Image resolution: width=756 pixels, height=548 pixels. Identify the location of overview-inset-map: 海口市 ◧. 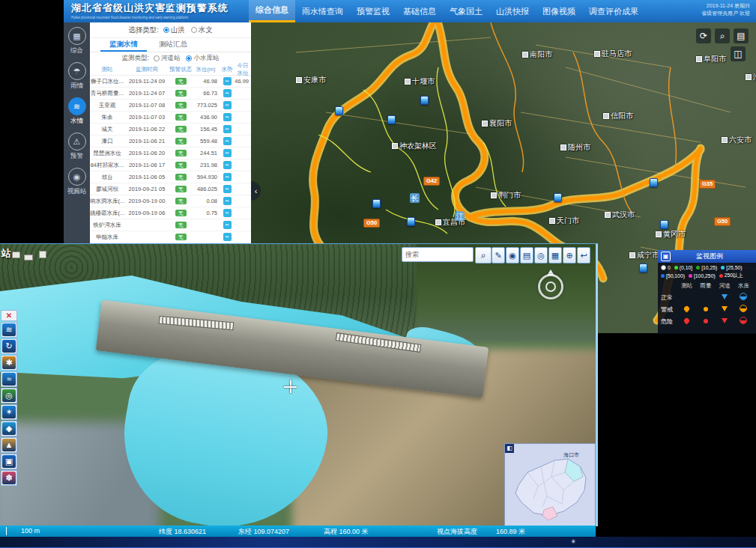
(550, 485).